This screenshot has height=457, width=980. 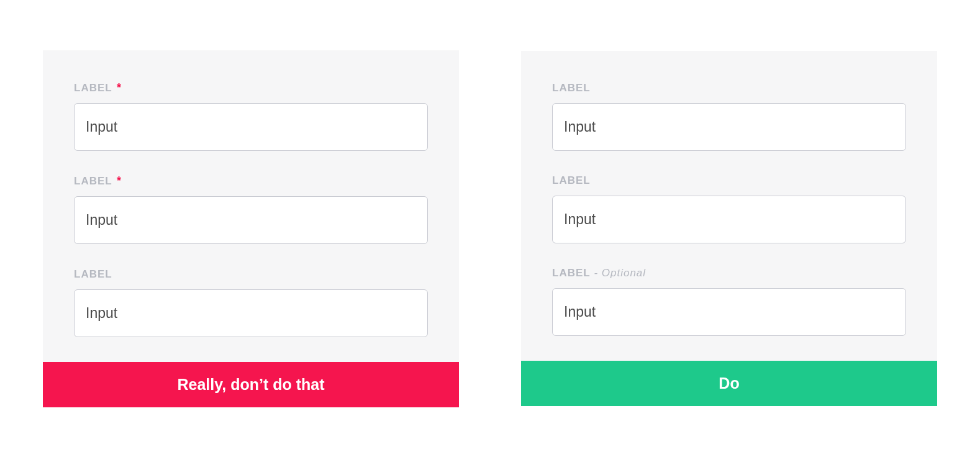 What do you see at coordinates (729, 383) in the screenshot?
I see `footer-label: Do` at bounding box center [729, 383].